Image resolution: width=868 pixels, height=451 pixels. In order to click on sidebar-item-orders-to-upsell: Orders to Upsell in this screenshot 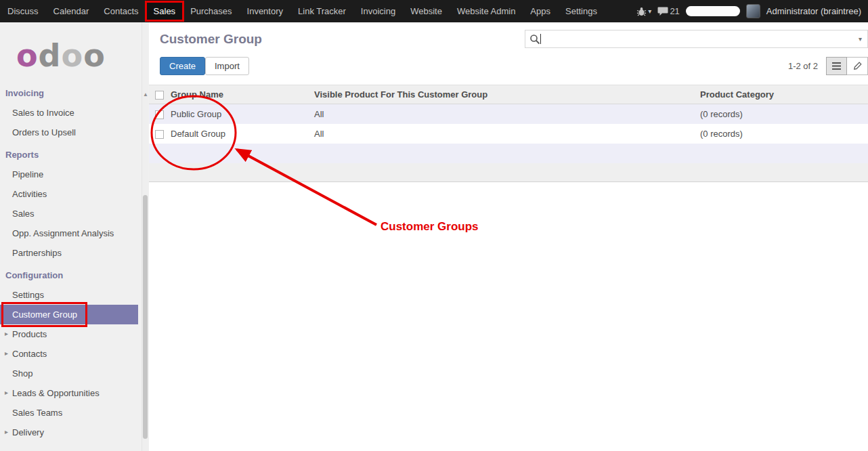, I will do `click(69, 133)`.